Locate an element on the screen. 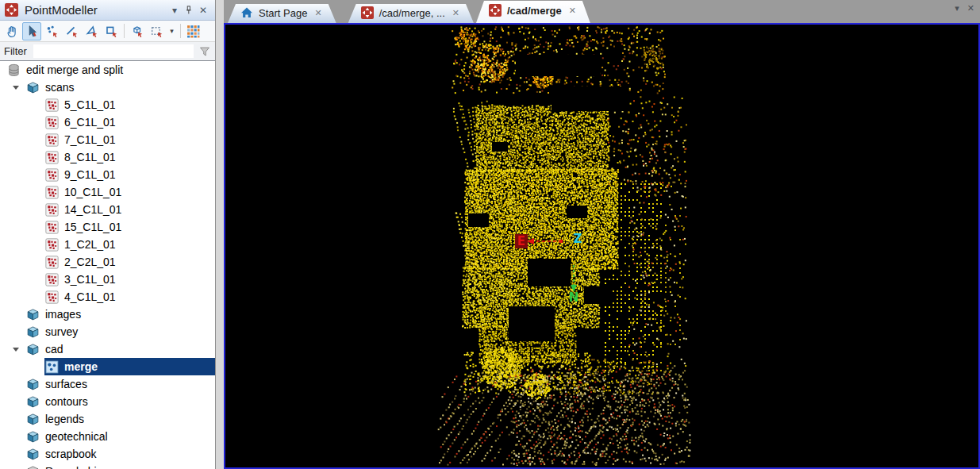 This screenshot has width=980, height=469. tree-item-contours: contours is located at coordinates (108, 402).